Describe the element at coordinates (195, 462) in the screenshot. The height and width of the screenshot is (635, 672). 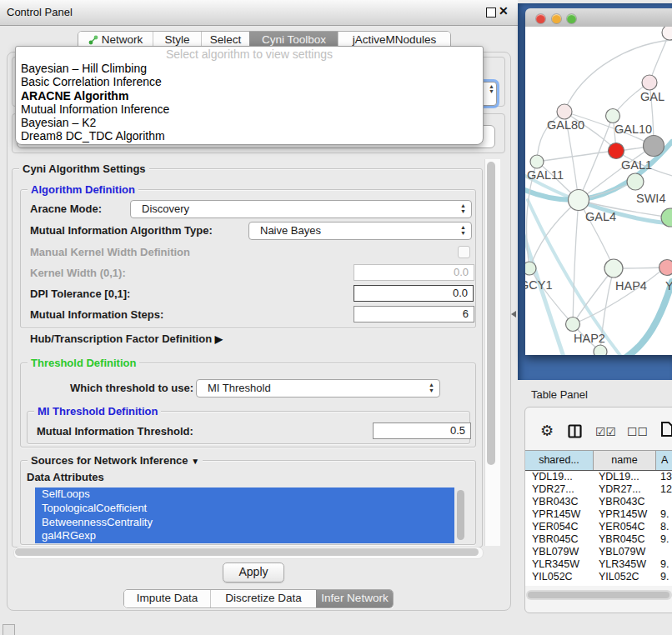
I see `collapse-arrow-icon: ▼` at that location.